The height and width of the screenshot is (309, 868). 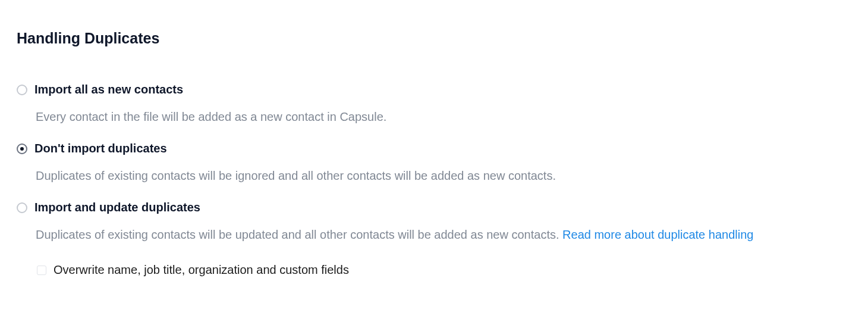 What do you see at coordinates (434, 38) in the screenshot?
I see `section-title: Handling Duplicates` at bounding box center [434, 38].